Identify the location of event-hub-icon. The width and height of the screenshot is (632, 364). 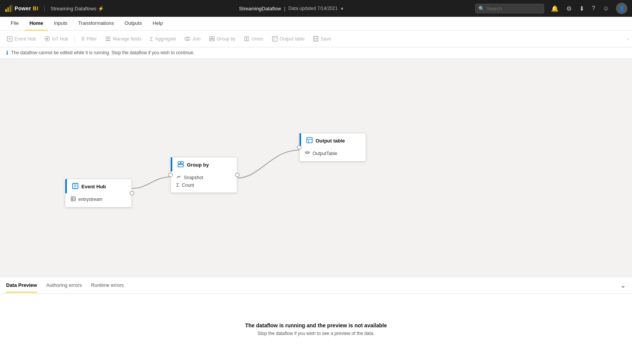
(10, 39).